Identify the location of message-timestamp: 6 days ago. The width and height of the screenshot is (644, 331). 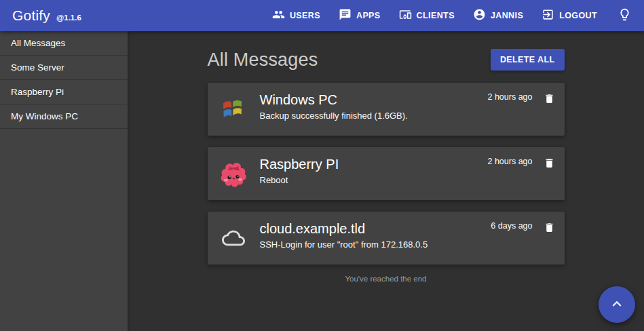
(512, 226).